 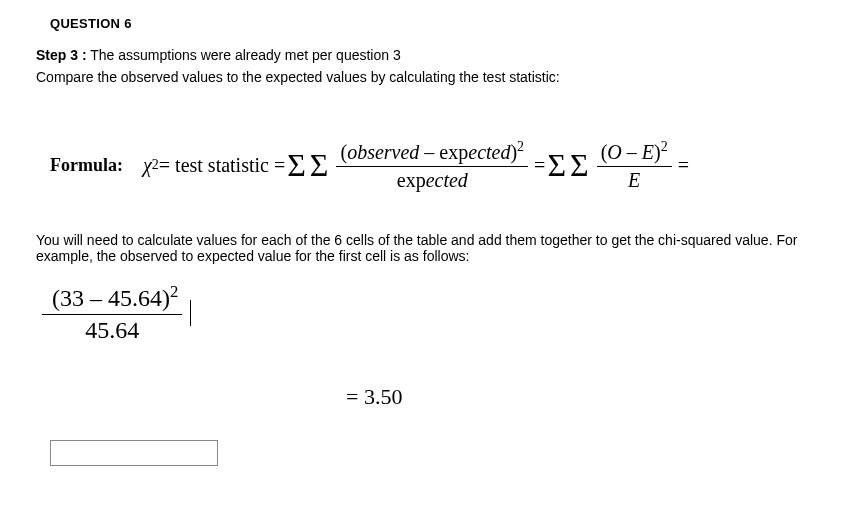 What do you see at coordinates (112, 313) in the screenshot?
I see `example-fraction: (33 – 45.64)2 45.64` at bounding box center [112, 313].